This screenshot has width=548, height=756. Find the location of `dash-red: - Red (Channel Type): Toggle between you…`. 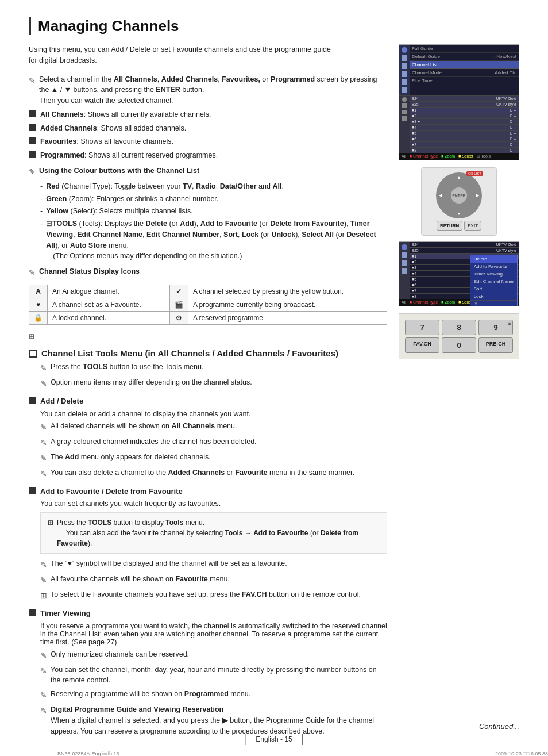

dash-red: - Red (Channel Type): Toggle between you… is located at coordinates (214, 186).